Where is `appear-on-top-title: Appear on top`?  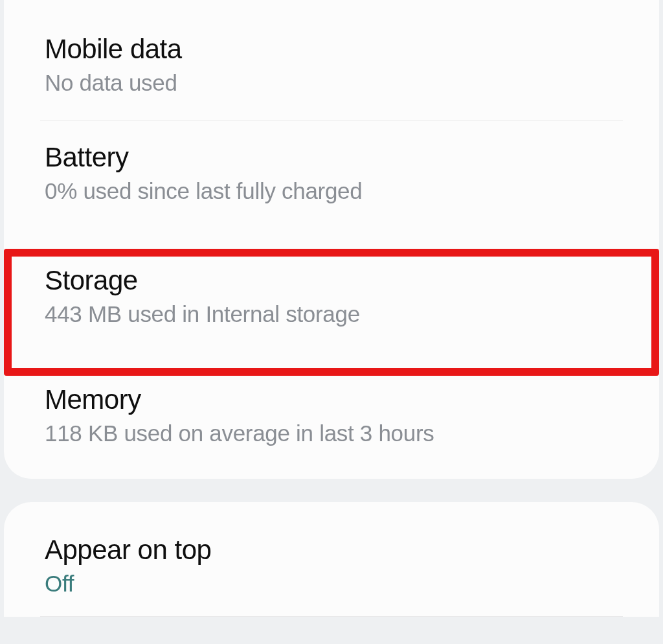 appear-on-top-title: Appear on top is located at coordinates (332, 550).